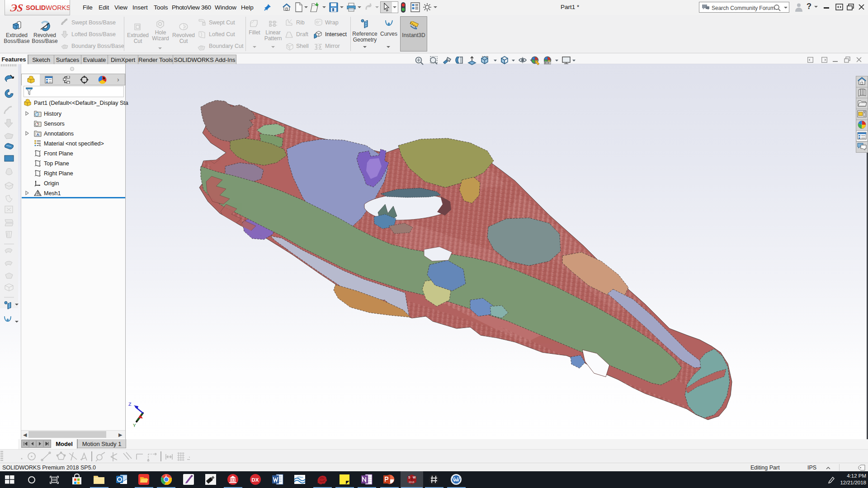 This screenshot has height=488, width=868. What do you see at coordinates (130, 404) in the screenshot?
I see `svg-text: Z` at bounding box center [130, 404].